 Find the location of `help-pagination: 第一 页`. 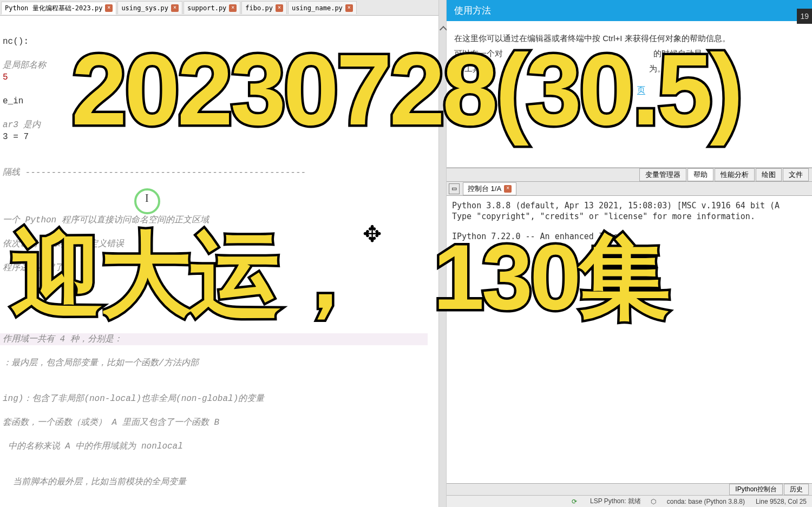

help-pagination: 第一 页 is located at coordinates (629, 90).